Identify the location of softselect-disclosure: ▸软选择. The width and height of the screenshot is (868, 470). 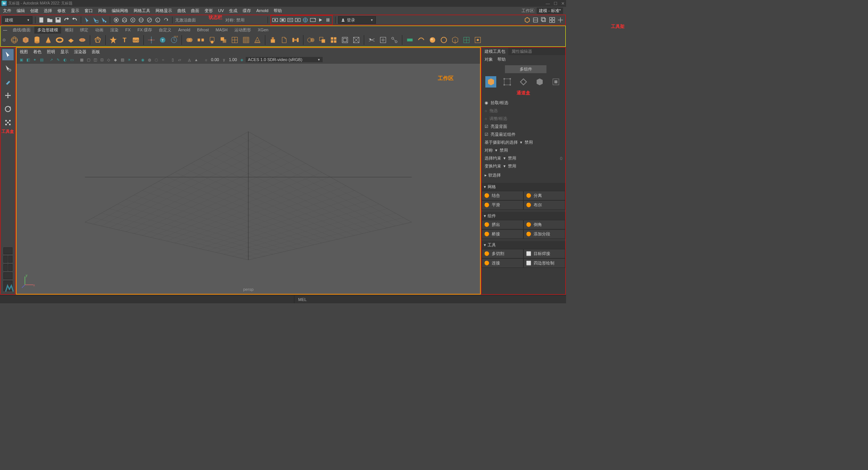
(523, 175).